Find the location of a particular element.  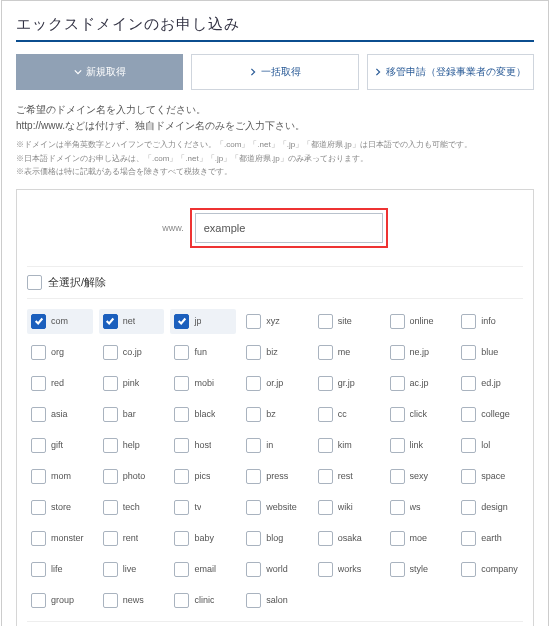

tld-option-company: company is located at coordinates (490, 570).